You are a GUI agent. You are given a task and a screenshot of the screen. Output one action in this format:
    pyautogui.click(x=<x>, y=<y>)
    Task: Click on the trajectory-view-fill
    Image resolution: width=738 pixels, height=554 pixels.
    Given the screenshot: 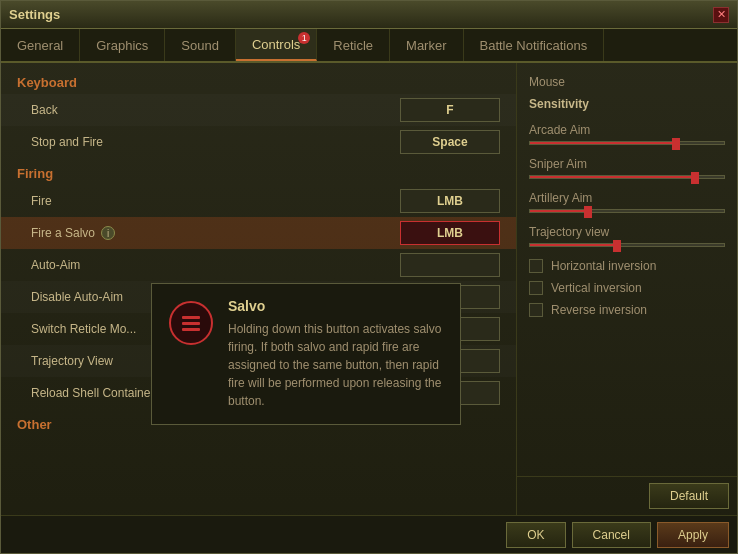 What is the action you would take?
    pyautogui.click(x=574, y=245)
    